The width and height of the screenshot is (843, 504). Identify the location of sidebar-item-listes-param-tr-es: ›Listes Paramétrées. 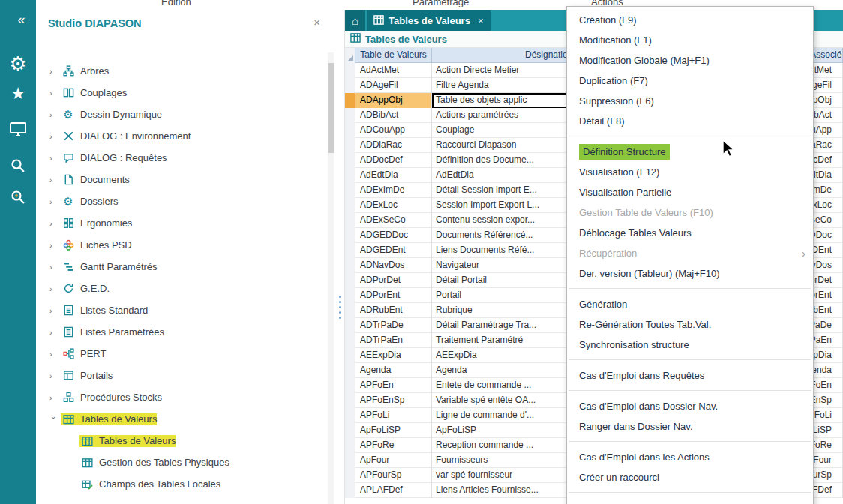
(182, 332).